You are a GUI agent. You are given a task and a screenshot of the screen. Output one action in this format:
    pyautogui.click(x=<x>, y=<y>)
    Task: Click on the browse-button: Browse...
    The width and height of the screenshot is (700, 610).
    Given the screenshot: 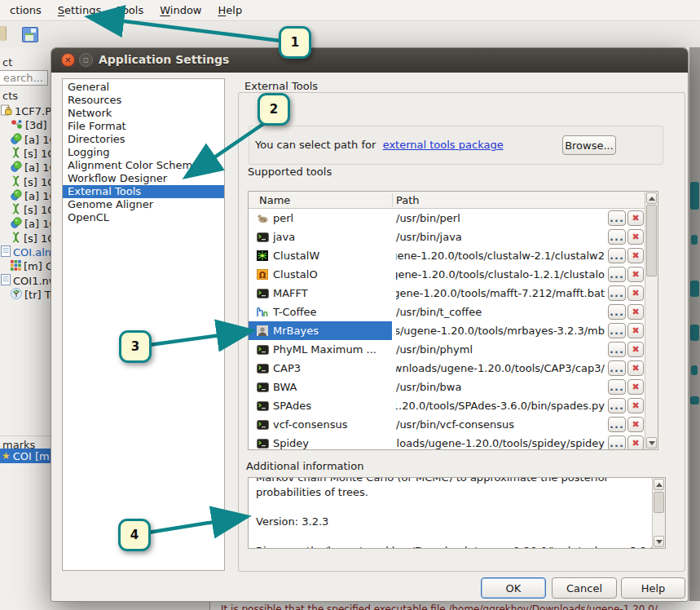 What is the action you would take?
    pyautogui.click(x=589, y=145)
    